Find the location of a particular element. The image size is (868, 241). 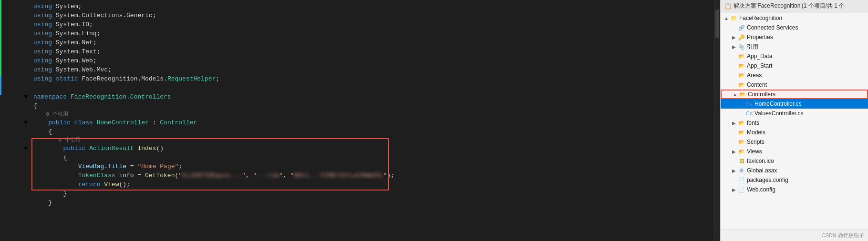

code-line is located at coordinates (357, 88).